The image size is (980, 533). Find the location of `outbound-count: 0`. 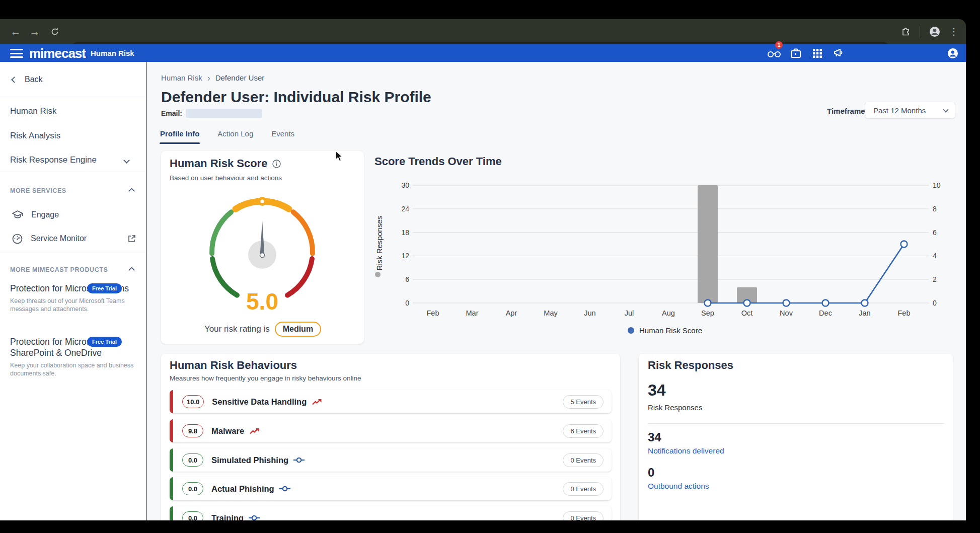

outbound-count: 0 is located at coordinates (651, 473).